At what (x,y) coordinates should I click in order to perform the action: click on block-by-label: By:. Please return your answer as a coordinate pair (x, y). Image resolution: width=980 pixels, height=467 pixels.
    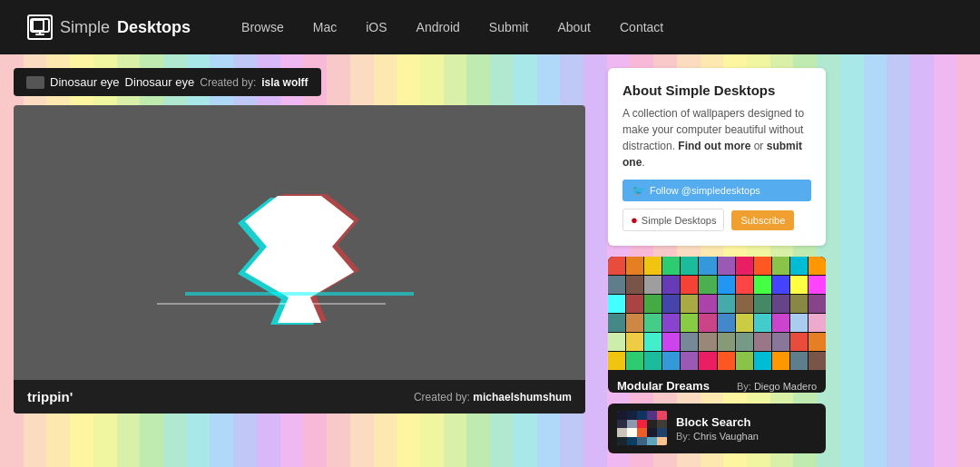
    Looking at the image, I should click on (683, 436).